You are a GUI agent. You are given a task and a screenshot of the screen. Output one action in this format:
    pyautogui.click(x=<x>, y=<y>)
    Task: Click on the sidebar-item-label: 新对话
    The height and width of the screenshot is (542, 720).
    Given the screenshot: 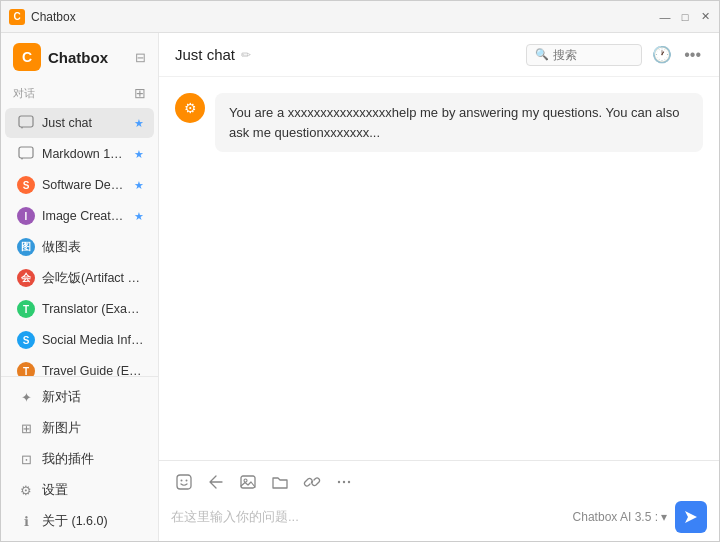 What is the action you would take?
    pyautogui.click(x=93, y=398)
    